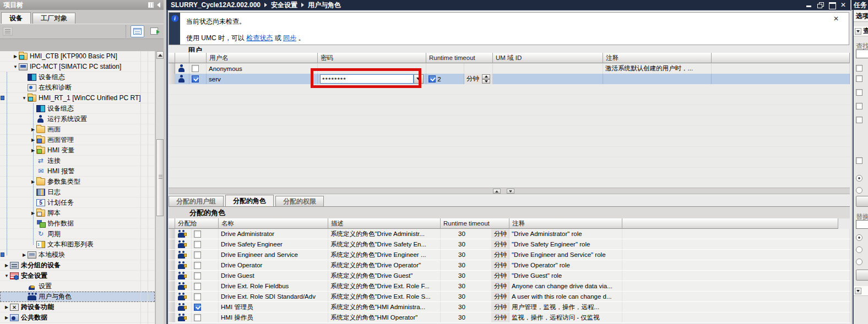 The height and width of the screenshot is (324, 868). I want to click on tree-item: 1文本和图形列表, so click(77, 244).